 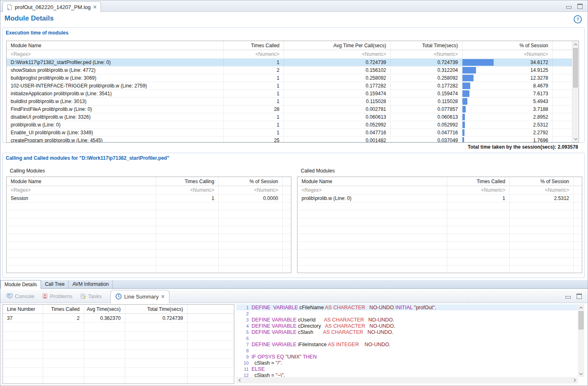 What do you see at coordinates (407, 369) in the screenshot?
I see `code-line: 11ELSE` at bounding box center [407, 369].